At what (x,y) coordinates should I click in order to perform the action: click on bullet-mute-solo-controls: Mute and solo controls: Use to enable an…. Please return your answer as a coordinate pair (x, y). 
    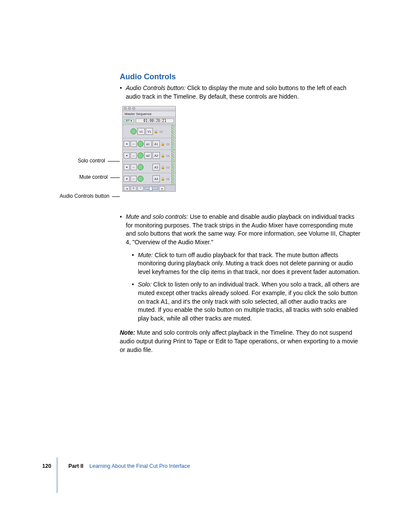
    Looking at the image, I should click on (240, 268).